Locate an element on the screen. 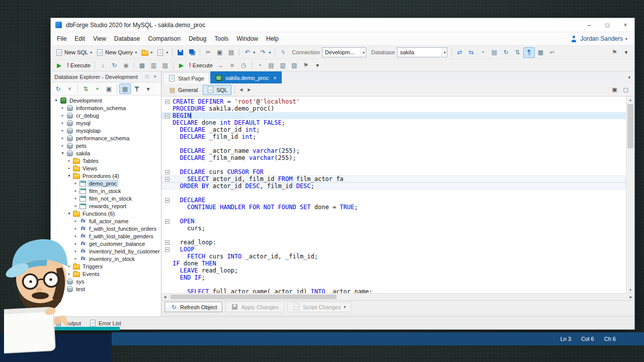  explorer-header: Database Explorer - Development □ × is located at coordinates (106, 77).